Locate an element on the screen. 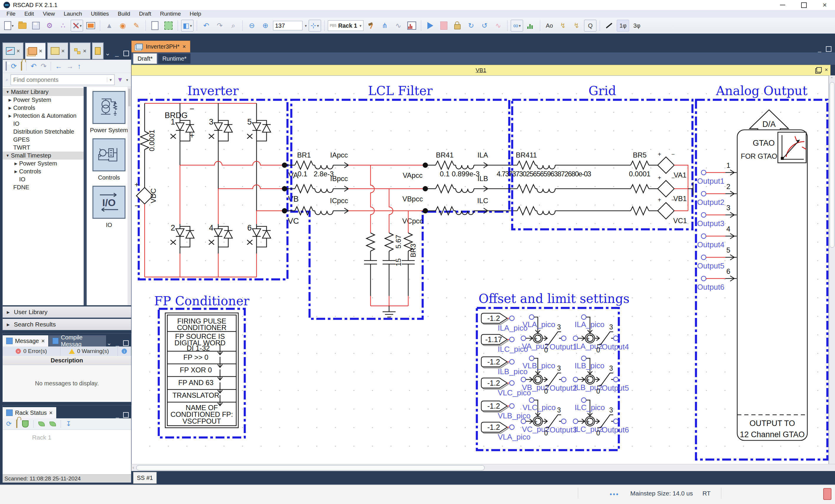 This screenshot has height=504, width=835. menu-view: View is located at coordinates (49, 14).